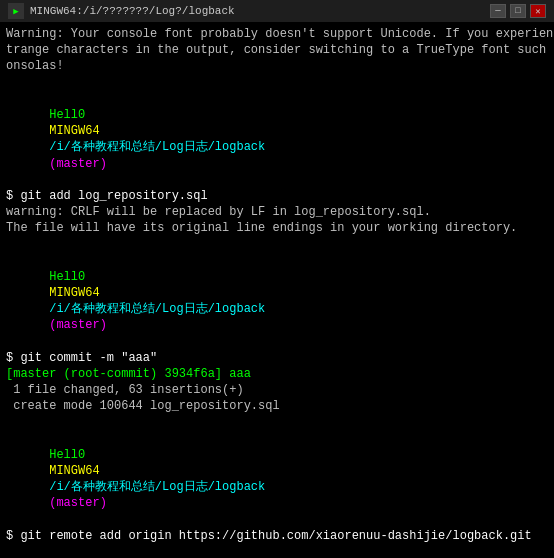 This screenshot has width=554, height=558. What do you see at coordinates (132, 11) in the screenshot?
I see `title-bar-text: MINGW64:/i/???????/Log?/logback` at bounding box center [132, 11].